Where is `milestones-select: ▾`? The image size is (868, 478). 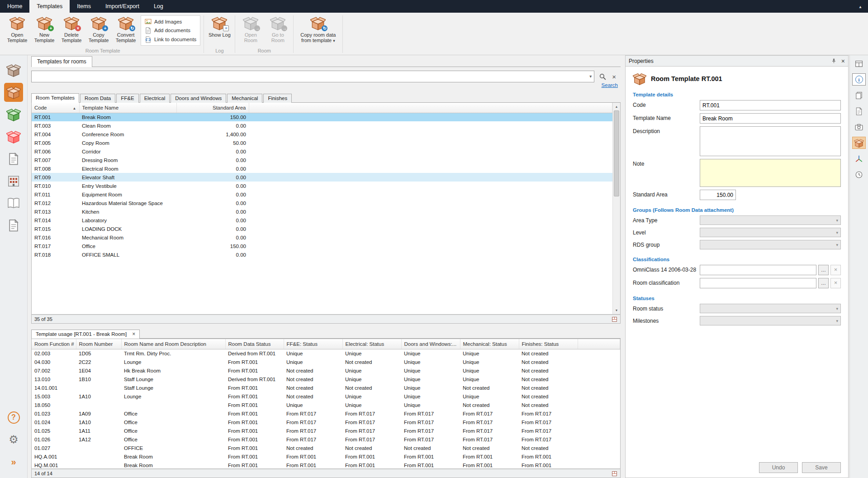 milestones-select: ▾ is located at coordinates (770, 320).